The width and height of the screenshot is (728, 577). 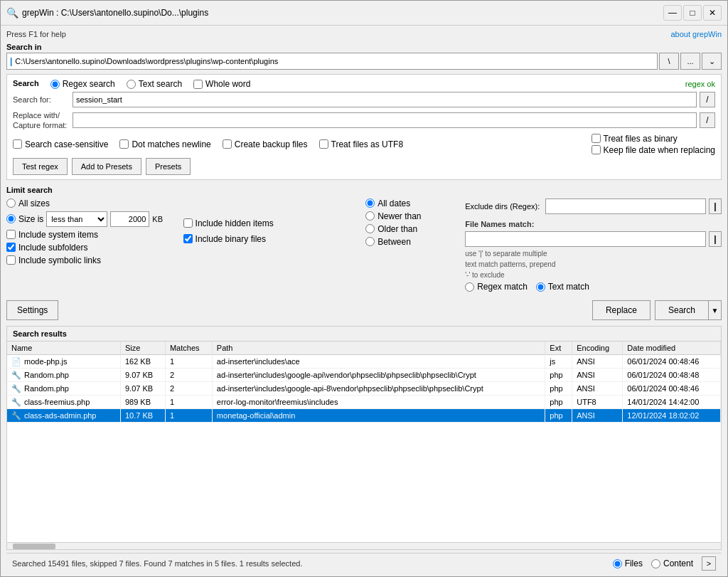 What do you see at coordinates (364, 361) in the screenshot?
I see `table-row: 📄 mode-php.js 162 KB 1 ad-inserter\inclu…` at bounding box center [364, 361].